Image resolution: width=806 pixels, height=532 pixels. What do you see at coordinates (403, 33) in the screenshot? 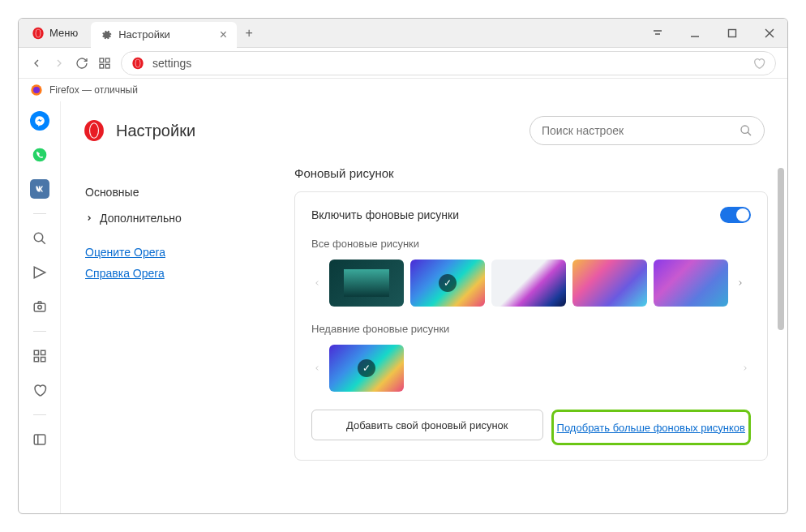
I see `titlebar: Меню Настройки × +` at bounding box center [403, 33].